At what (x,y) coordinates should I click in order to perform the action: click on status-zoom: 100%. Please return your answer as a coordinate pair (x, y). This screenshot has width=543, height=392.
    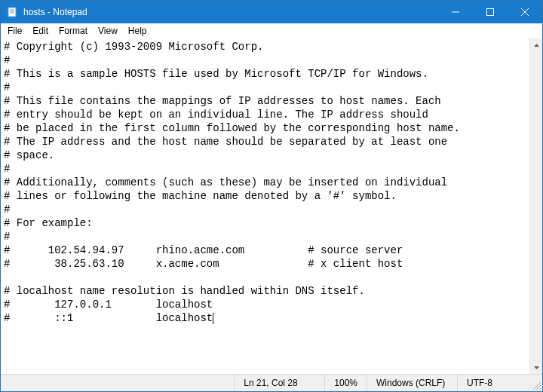
    Looking at the image, I should click on (346, 383).